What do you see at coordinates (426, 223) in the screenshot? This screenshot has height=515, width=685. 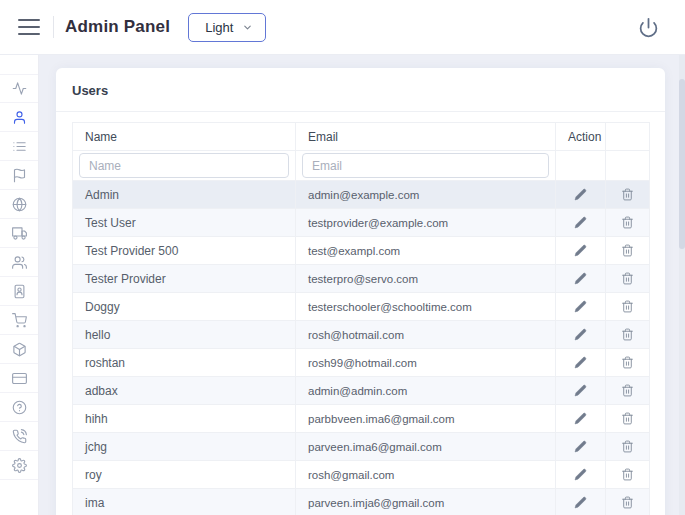 I see `user-email-cell: testprovider@example.com` at bounding box center [426, 223].